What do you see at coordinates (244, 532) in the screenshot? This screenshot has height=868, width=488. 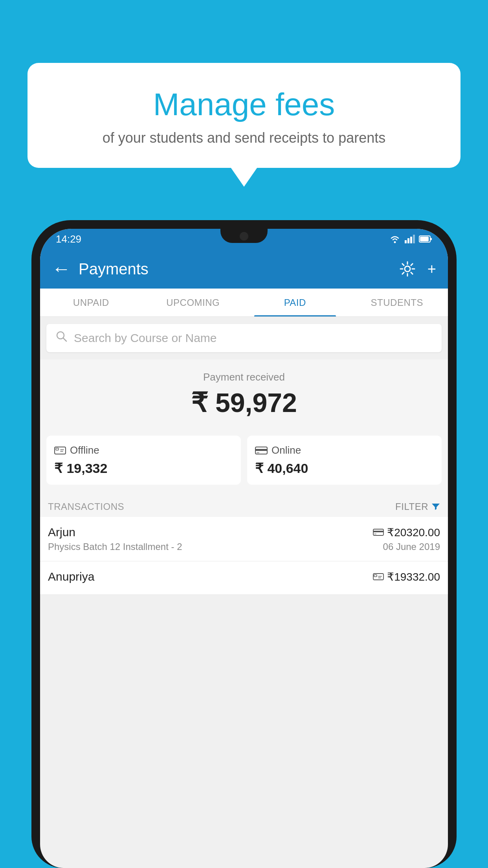 I see `transaction-row-top: Arjun ₹20320.00` at bounding box center [244, 532].